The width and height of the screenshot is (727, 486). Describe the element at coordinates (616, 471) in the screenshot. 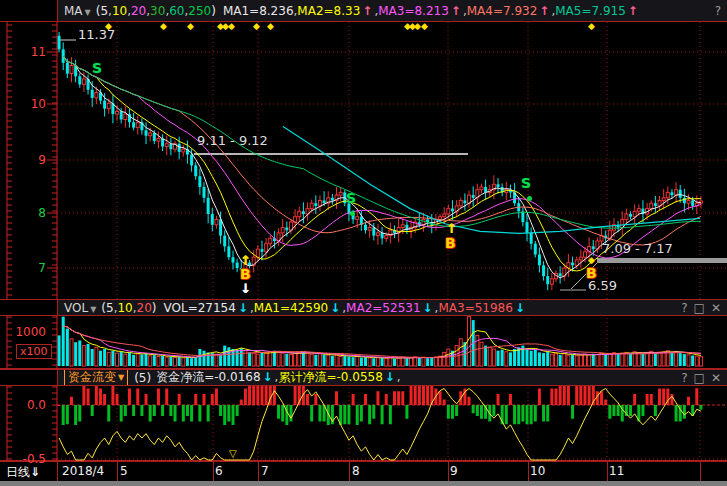

I see `date-label: 11` at that location.